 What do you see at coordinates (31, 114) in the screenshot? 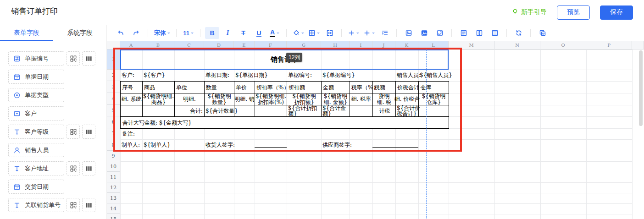
I see `field-label: 客户` at bounding box center [31, 114].